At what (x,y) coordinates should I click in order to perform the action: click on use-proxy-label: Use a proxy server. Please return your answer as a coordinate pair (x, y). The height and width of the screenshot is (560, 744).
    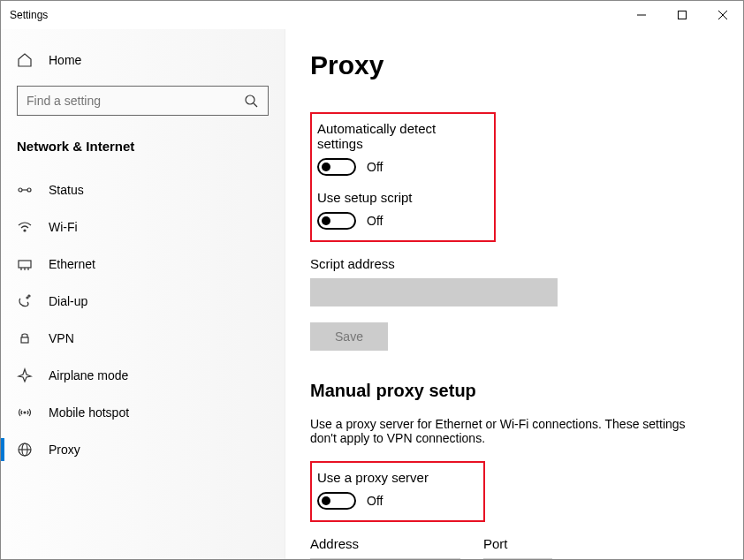
    Looking at the image, I should click on (396, 477).